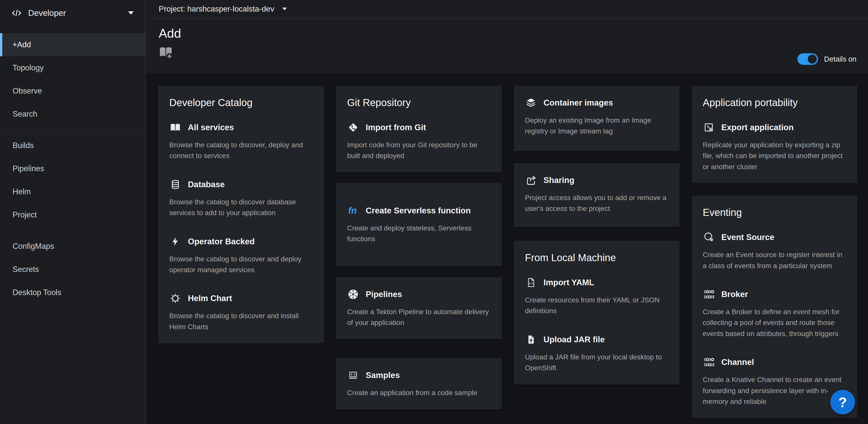 Image resolution: width=868 pixels, height=424 pixels. What do you see at coordinates (73, 68) in the screenshot?
I see `sidebar-item-topology: Topology` at bounding box center [73, 68].